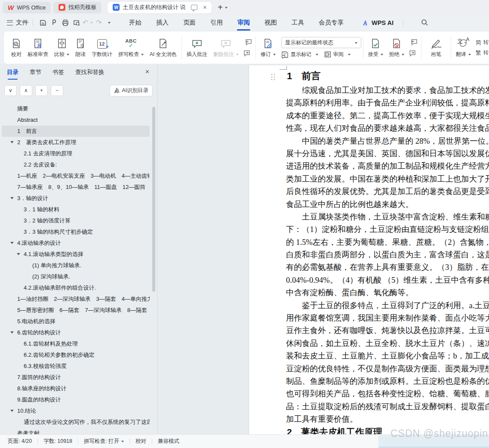 The image size is (489, 448). Describe the element at coordinates (76, 120) in the screenshot. I see `toc-item: Abstract` at that location.